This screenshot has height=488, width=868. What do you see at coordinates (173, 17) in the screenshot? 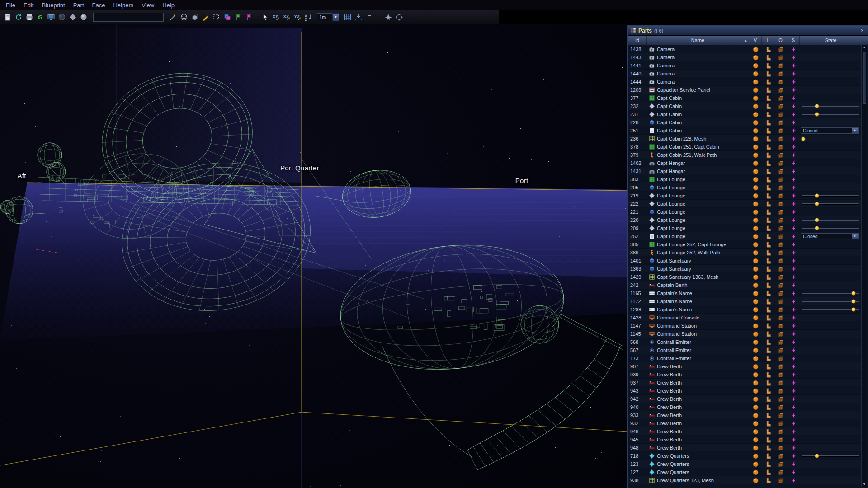
I see `draw-line-button` at bounding box center [173, 17].